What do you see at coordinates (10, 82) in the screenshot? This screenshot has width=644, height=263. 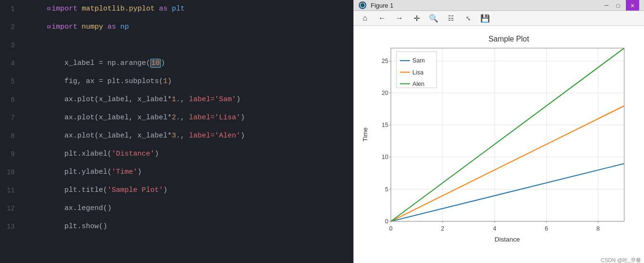 I see `line-number-5: 5` at bounding box center [10, 82].